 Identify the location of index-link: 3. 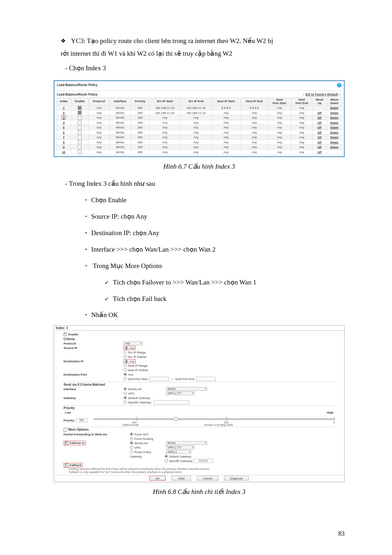
(64, 118).